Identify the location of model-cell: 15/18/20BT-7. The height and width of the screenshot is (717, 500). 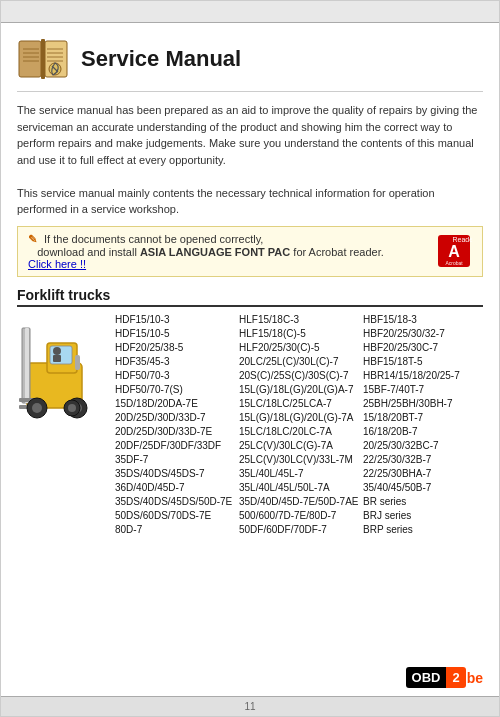
(423, 418).